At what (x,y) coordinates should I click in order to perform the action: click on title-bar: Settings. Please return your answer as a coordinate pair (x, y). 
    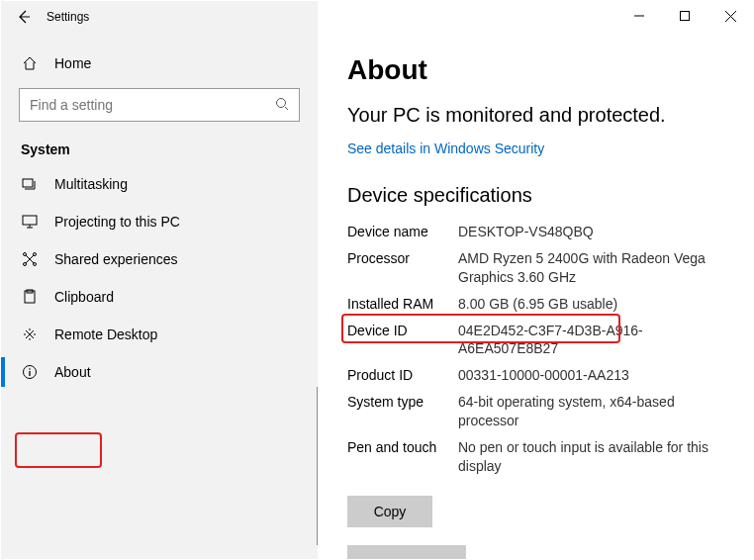
    Looking at the image, I should click on (377, 17).